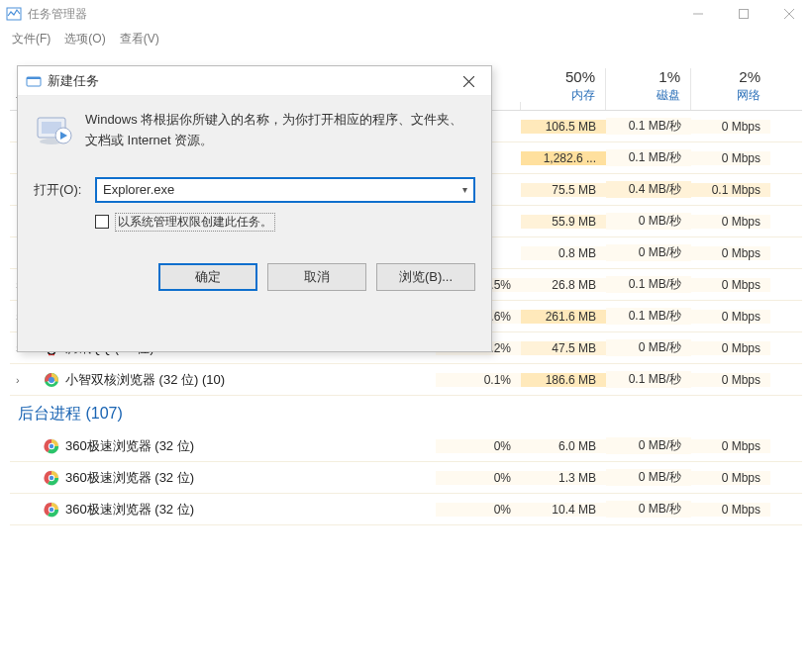 The width and height of the screenshot is (812, 661). What do you see at coordinates (563, 89) in the screenshot?
I see `col-memory: 50% 内存` at bounding box center [563, 89].